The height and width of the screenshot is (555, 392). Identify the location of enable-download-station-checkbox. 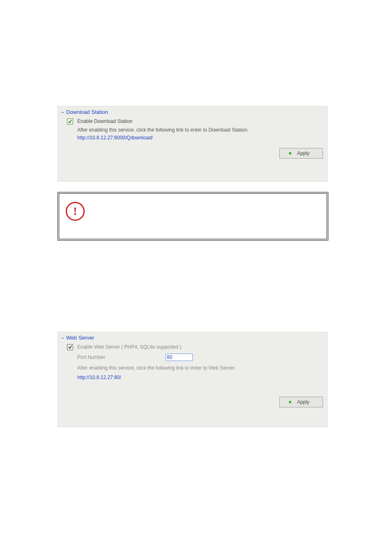
(70, 122).